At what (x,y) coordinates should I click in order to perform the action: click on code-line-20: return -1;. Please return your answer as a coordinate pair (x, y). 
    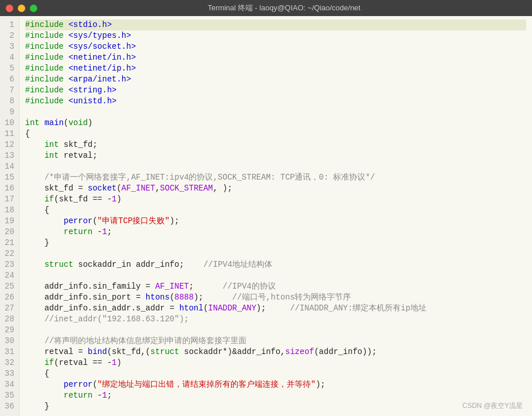
    Looking at the image, I should click on (276, 232).